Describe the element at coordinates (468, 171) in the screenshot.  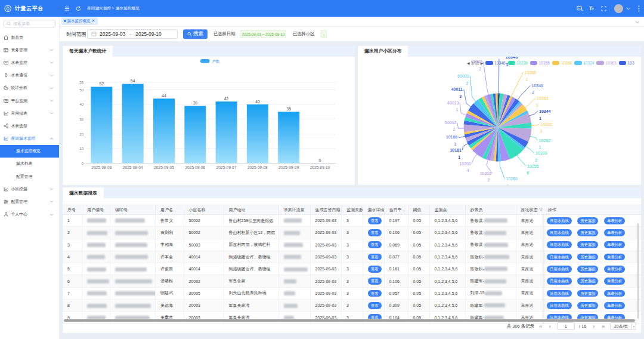
I see `svg-text: 4` at that location.